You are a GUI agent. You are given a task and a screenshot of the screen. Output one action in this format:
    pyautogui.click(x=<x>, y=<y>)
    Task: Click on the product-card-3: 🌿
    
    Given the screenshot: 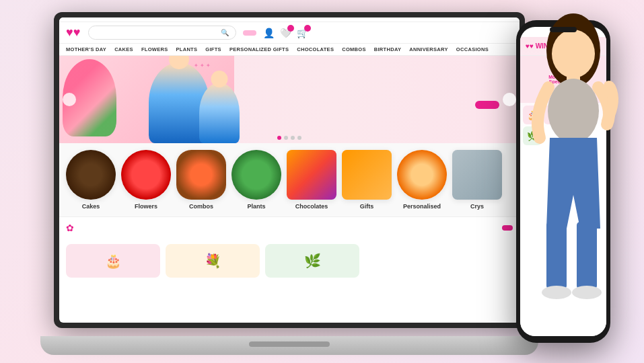 What is the action you would take?
    pyautogui.click(x=312, y=261)
    